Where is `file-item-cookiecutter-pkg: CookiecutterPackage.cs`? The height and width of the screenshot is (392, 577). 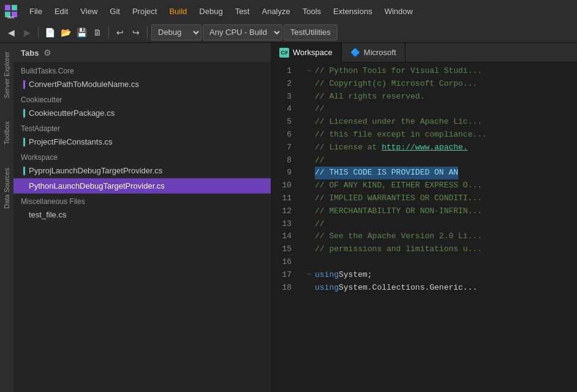 file-item-cookiecutter-pkg: CookiecutterPackage.cs is located at coordinates (142, 113).